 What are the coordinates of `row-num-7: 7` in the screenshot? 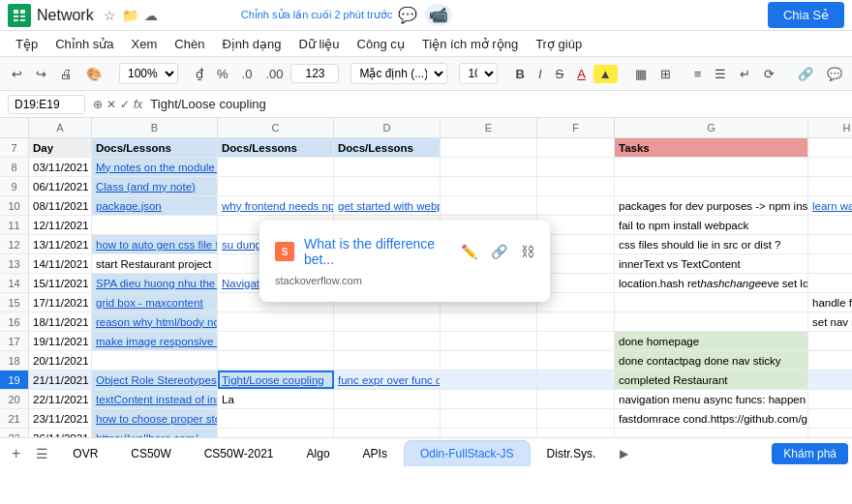 It's located at (15, 147).